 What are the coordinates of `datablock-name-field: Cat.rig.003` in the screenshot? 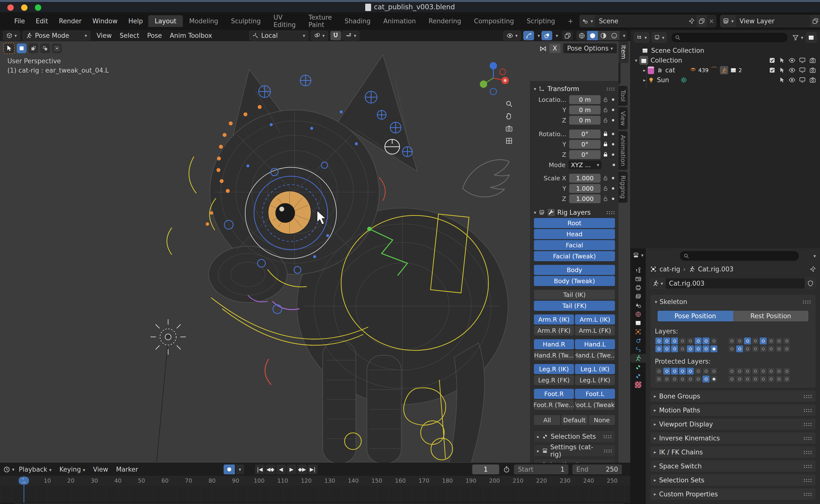 It's located at (735, 283).